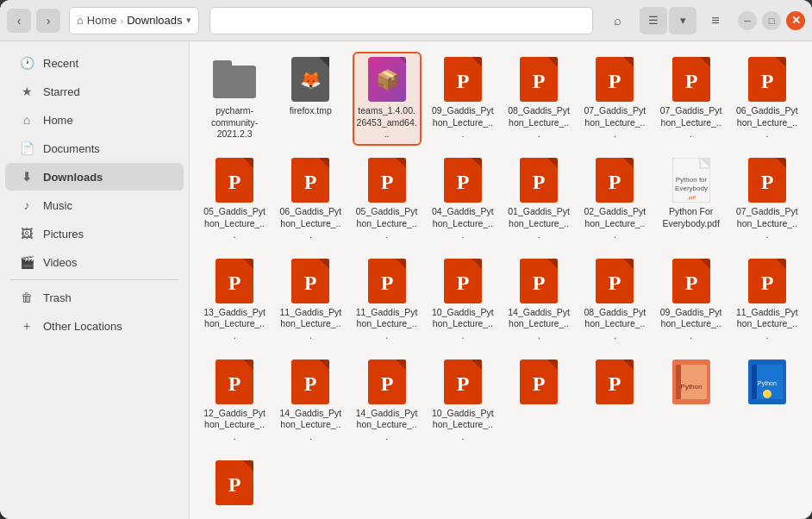 This screenshot has width=812, height=519. I want to click on sidebar-item-documents: 📄 Documents, so click(95, 148).